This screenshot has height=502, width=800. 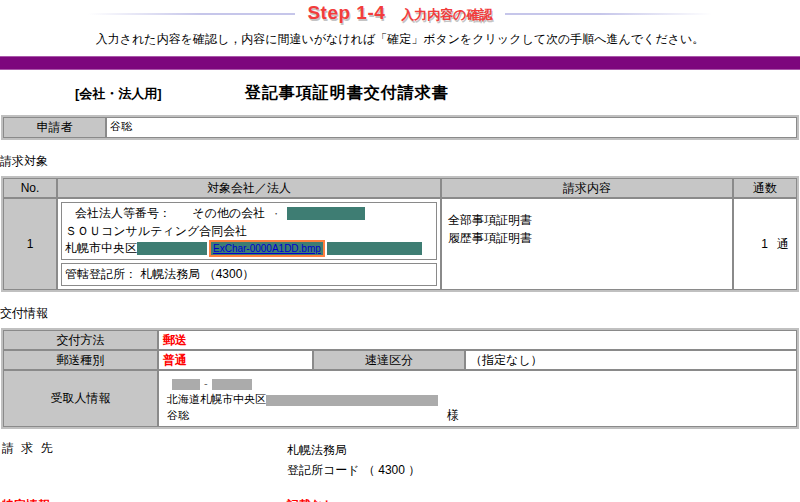 I want to click on recipient-name-text: 谷聡, so click(x=178, y=415).